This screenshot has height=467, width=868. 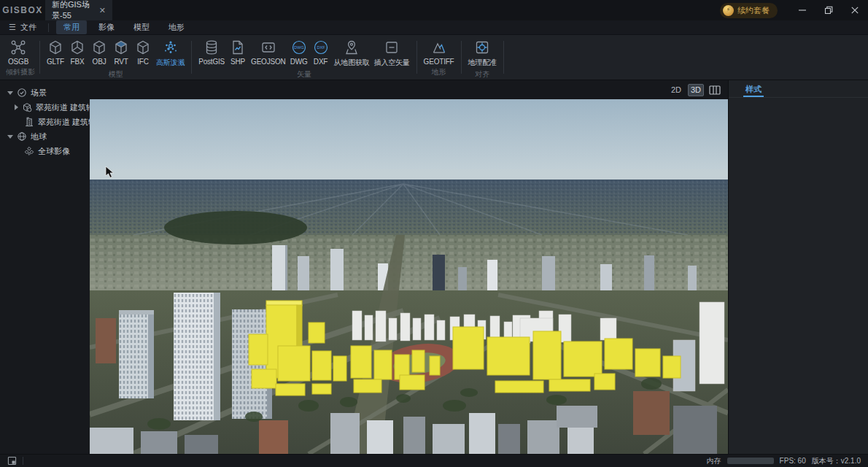 I want to click on dxf-circle-icon: DXF, so click(x=321, y=47).